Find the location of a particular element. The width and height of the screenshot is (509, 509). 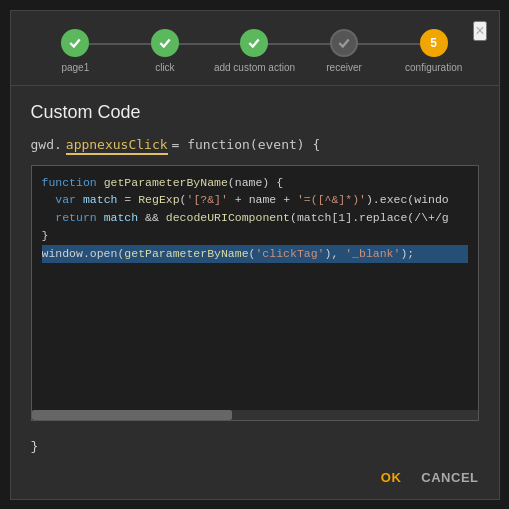

step-circle-receiver is located at coordinates (344, 43).